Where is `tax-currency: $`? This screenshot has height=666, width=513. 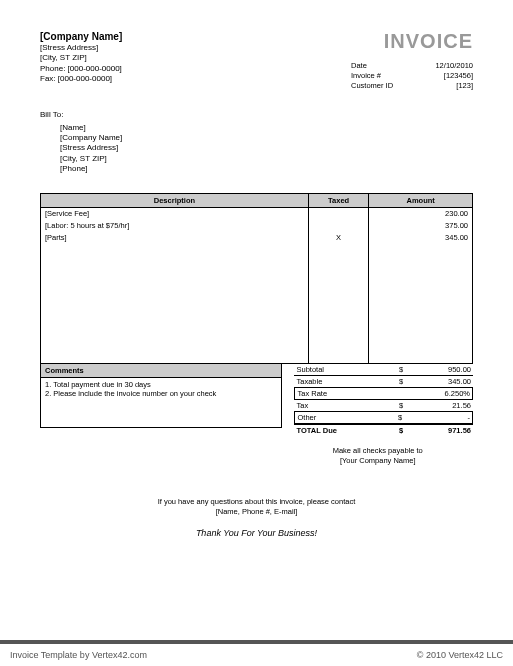
tax-currency: $ is located at coordinates (405, 406).